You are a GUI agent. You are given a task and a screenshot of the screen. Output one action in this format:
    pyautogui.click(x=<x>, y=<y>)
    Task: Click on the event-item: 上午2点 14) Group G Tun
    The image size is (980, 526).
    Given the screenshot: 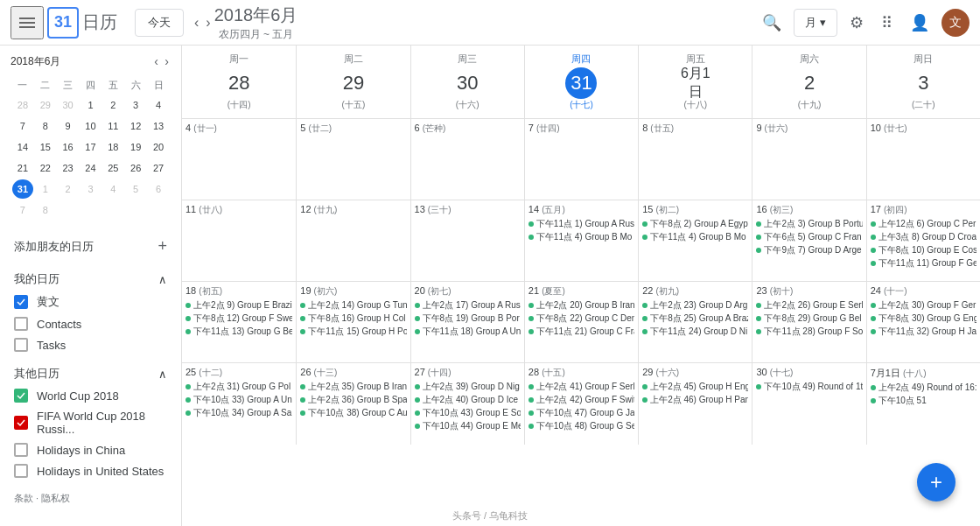 What is the action you would take?
    pyautogui.click(x=354, y=305)
    